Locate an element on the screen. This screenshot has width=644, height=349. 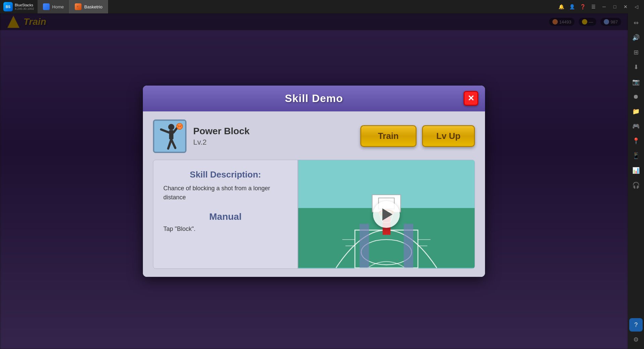
video-panel is located at coordinates (386, 214).